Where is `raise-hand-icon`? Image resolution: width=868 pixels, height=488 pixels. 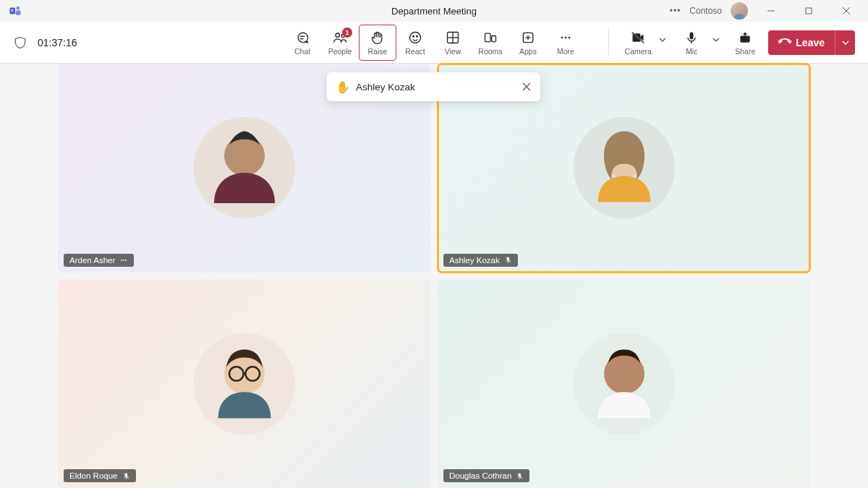 raise-hand-icon is located at coordinates (378, 38).